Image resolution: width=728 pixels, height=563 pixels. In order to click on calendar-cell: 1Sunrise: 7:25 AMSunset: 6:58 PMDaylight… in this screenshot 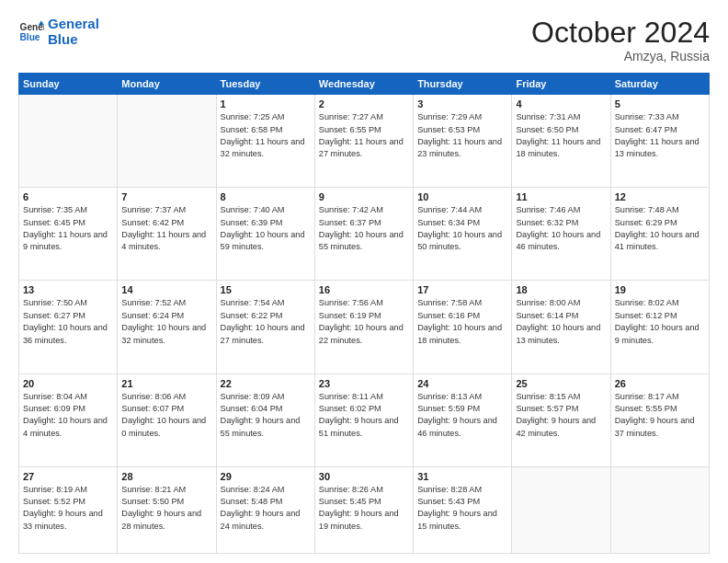, I will do `click(265, 142)`.